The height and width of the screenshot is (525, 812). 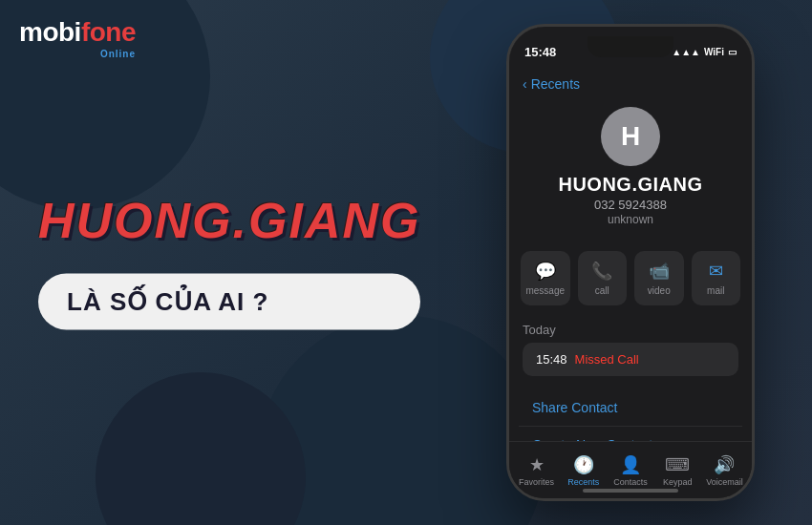 I want to click on logo-container: mobifone Online, so click(x=77, y=32).